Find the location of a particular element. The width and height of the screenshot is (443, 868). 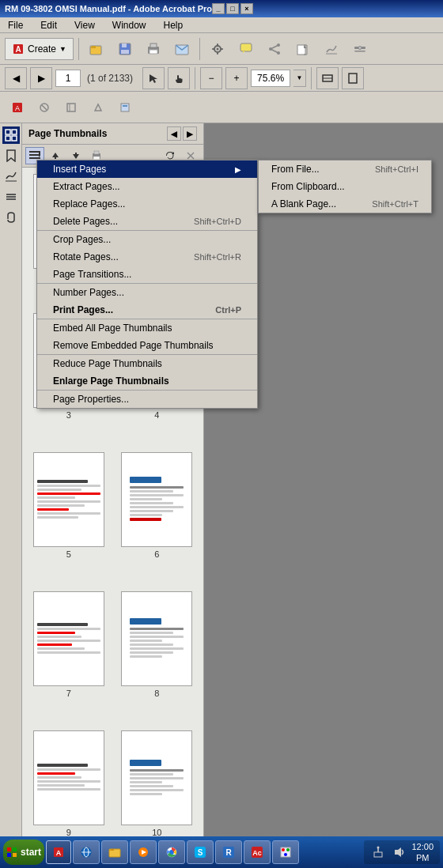

zoom-out-button: − is located at coordinates (211, 78).